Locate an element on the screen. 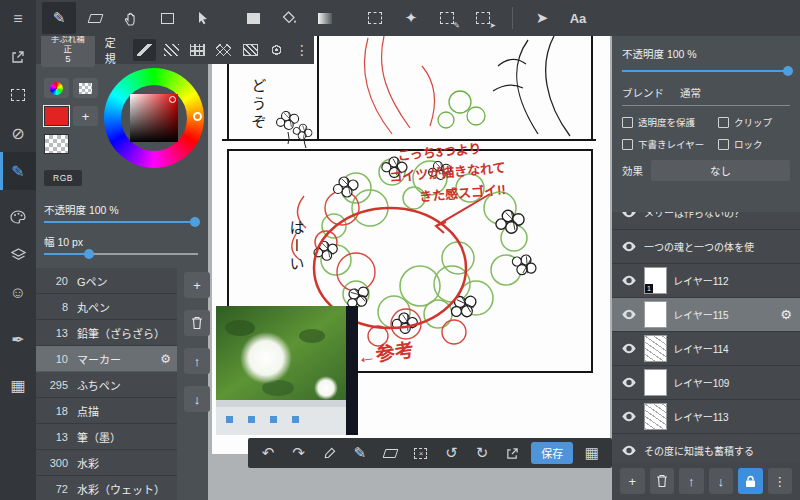 The width and height of the screenshot is (800, 500). checkbox-draft-layer: 下書きレイヤー is located at coordinates (670, 144).